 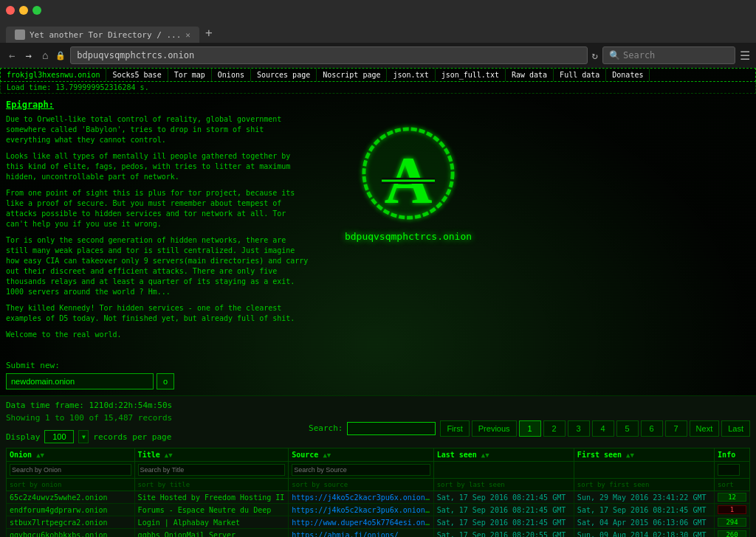 What do you see at coordinates (361, 455) in the screenshot?
I see `col-header-source: Source ▲▼` at bounding box center [361, 455].